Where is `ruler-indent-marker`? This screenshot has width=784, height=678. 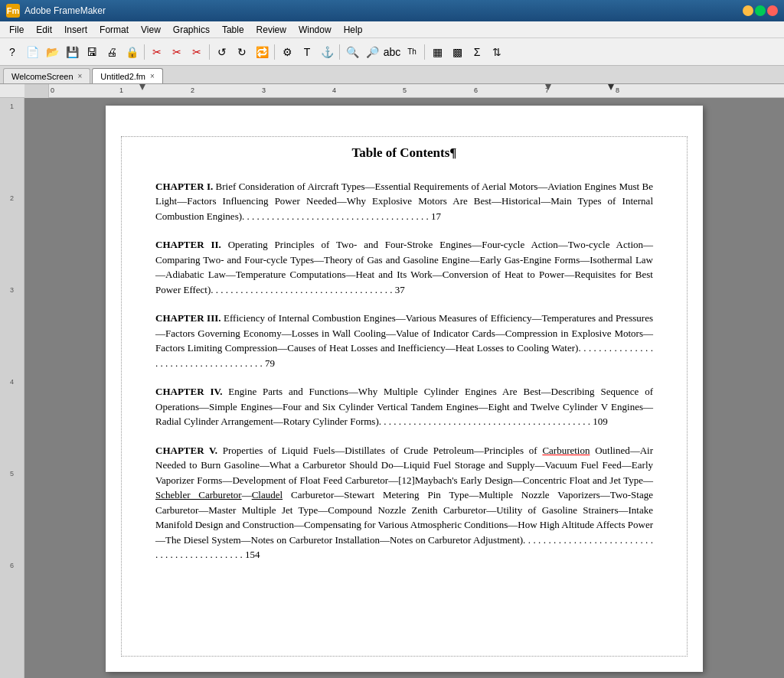 ruler-indent-marker is located at coordinates (142, 87).